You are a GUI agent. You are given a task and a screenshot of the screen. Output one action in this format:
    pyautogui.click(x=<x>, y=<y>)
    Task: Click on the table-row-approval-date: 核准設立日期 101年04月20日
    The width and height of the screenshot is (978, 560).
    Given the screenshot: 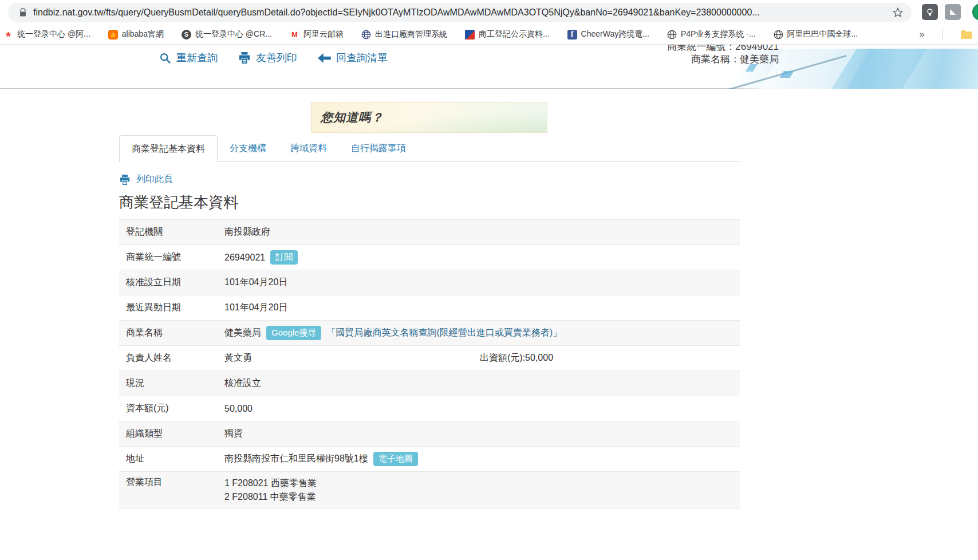 What is the action you would take?
    pyautogui.click(x=429, y=283)
    